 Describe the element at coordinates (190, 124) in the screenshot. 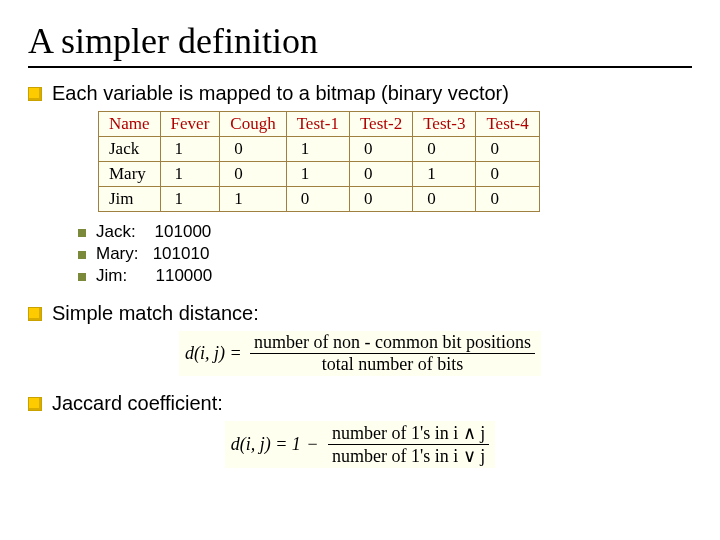

I see `col-fever: Fever` at that location.